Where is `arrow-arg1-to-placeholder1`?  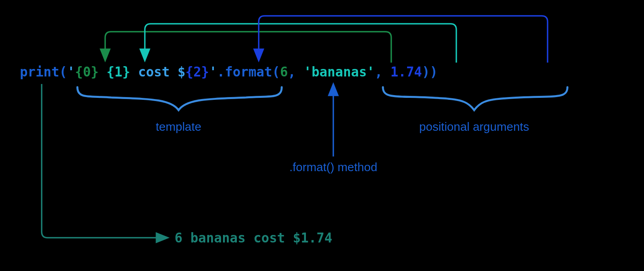 arrow-arg1-to-placeholder1 is located at coordinates (301, 43).